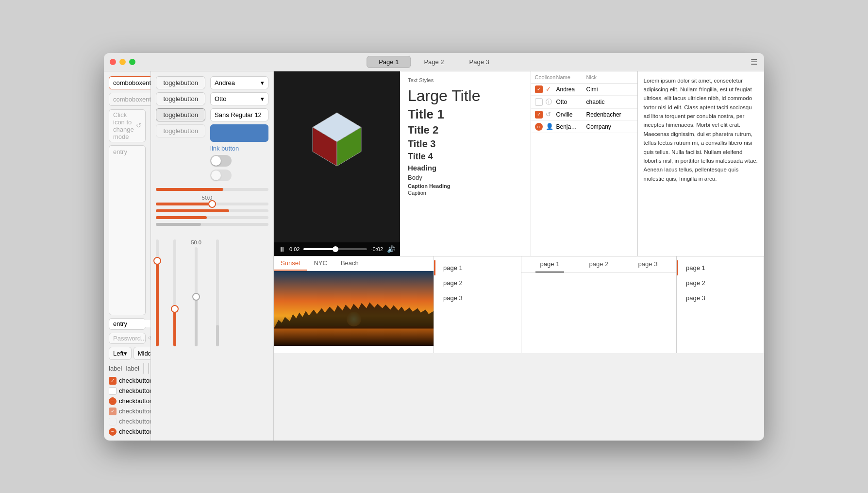  What do you see at coordinates (132, 62) in the screenshot?
I see `maximize-button` at bounding box center [132, 62].